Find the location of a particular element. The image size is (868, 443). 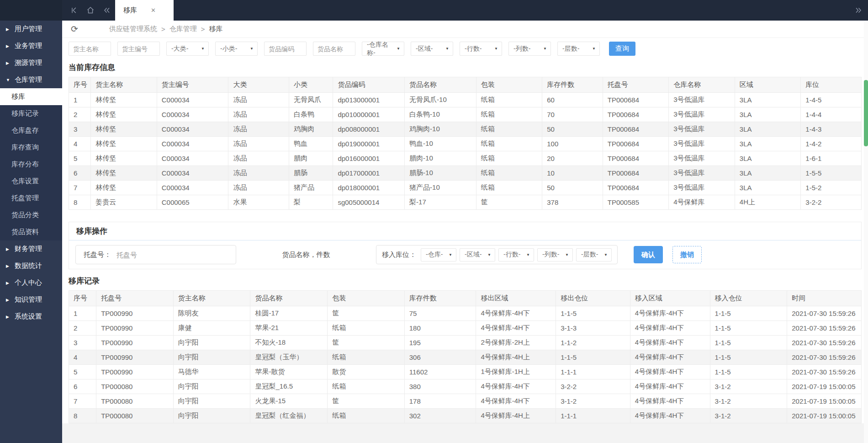

sidebar-subitem-inventory-query: 库存查询 is located at coordinates (31, 147).